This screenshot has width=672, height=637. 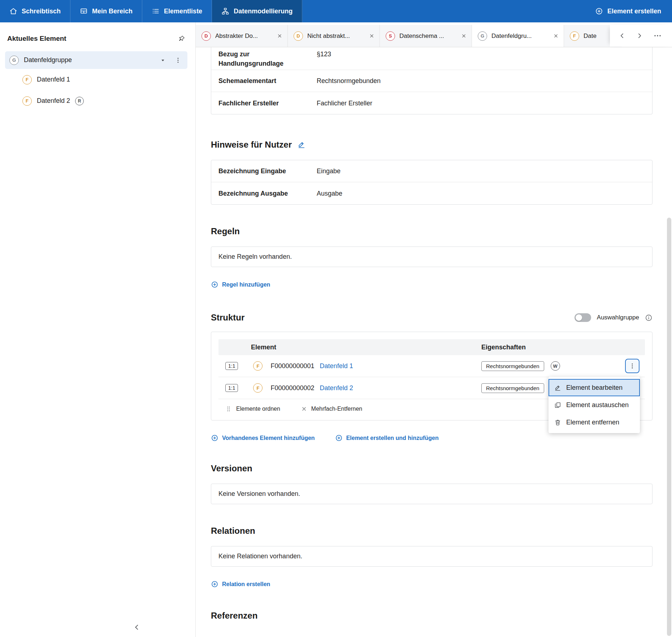 What do you see at coordinates (563, 366) in the screenshot?
I see `eigenschaften-cell: Rechtsnormgebunden W` at bounding box center [563, 366].